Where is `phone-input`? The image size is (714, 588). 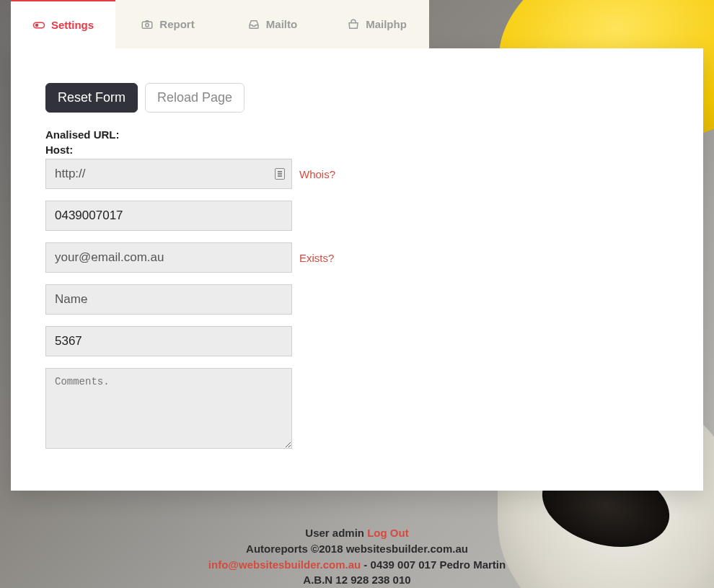 phone-input is located at coordinates (169, 216).